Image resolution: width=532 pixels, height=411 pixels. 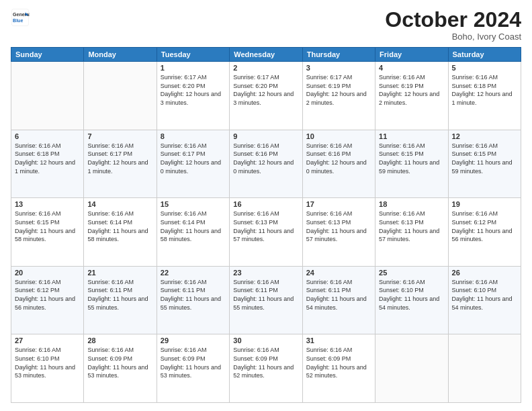 What do you see at coordinates (266, 25) in the screenshot?
I see `header: General Blue October 2024 Boho, Ivory Co…` at bounding box center [266, 25].